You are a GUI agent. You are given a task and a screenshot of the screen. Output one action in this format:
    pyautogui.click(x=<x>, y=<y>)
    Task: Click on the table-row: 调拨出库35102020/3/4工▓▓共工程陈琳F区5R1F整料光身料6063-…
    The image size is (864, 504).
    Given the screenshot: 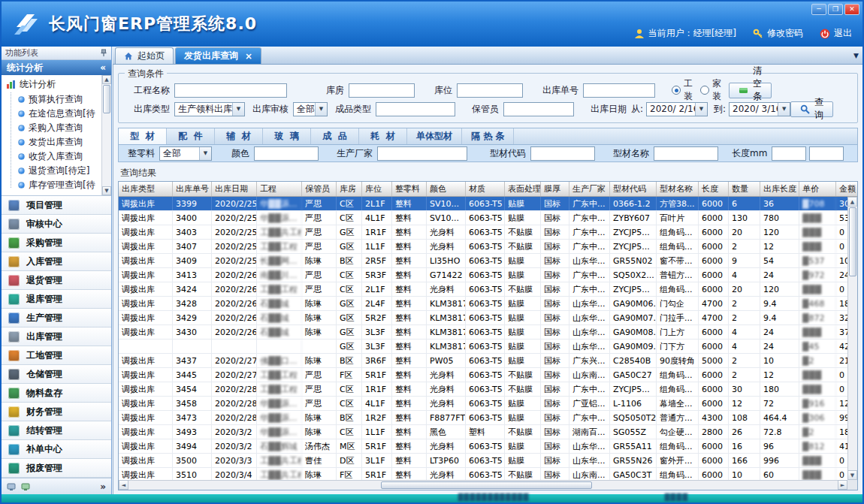 What is the action you would take?
    pyautogui.click(x=488, y=474)
    